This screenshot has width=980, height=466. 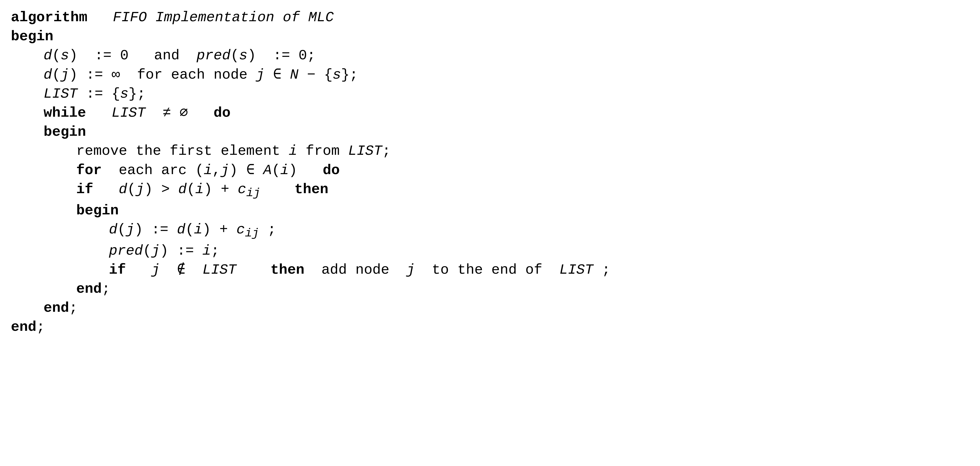 I want to click on if-line: if d(j) > d(i) + cij then, so click(x=490, y=191).